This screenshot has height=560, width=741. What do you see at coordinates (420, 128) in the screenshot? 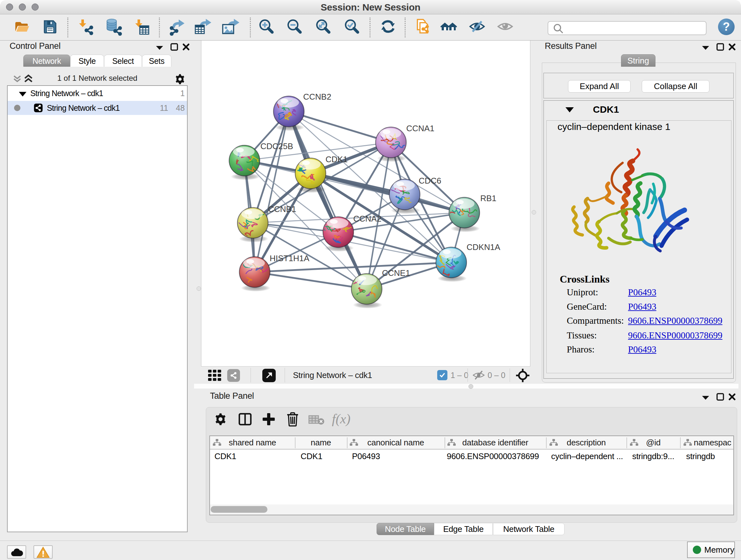
I see `svg-text: CCNA1` at bounding box center [420, 128].